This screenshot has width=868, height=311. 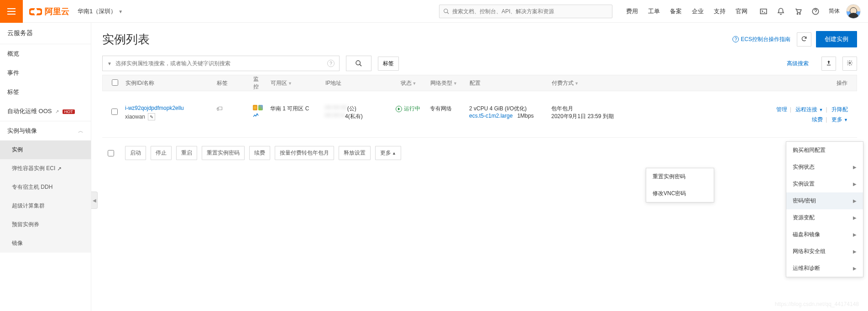 What do you see at coordinates (46, 169) in the screenshot?
I see `sidebar-item-eci: 弹性容器实例 ECI↗` at bounding box center [46, 169].